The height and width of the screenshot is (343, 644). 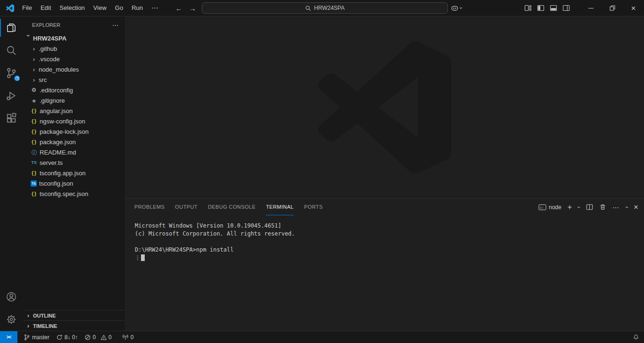 I want to click on sync-counts: 8↓ 0↑, so click(x=72, y=337).